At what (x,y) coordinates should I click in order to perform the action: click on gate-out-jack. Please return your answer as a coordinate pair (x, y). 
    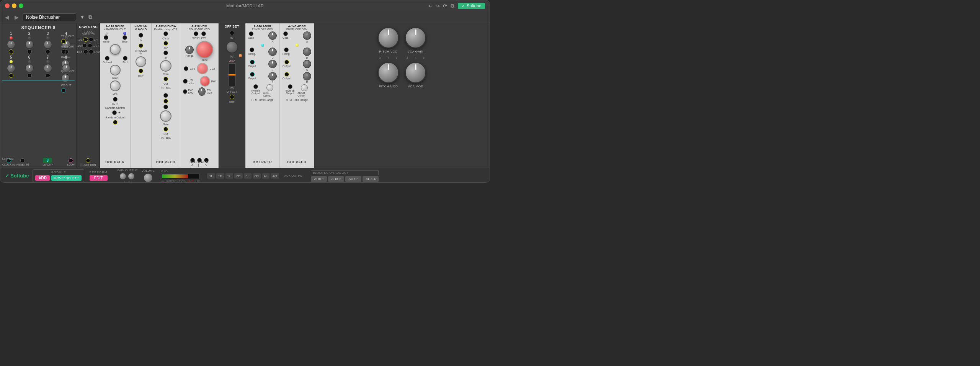
    Looking at the image, I should click on (64, 52).